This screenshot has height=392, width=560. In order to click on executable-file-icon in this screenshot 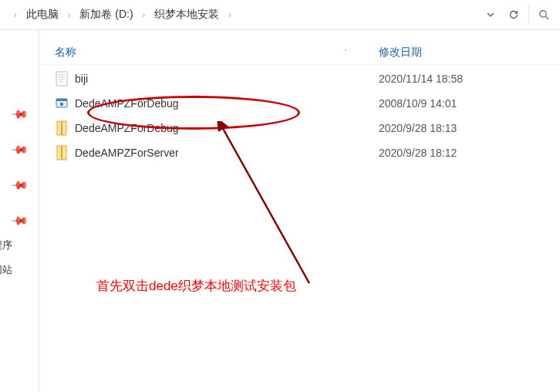, I will do `click(62, 103)`.